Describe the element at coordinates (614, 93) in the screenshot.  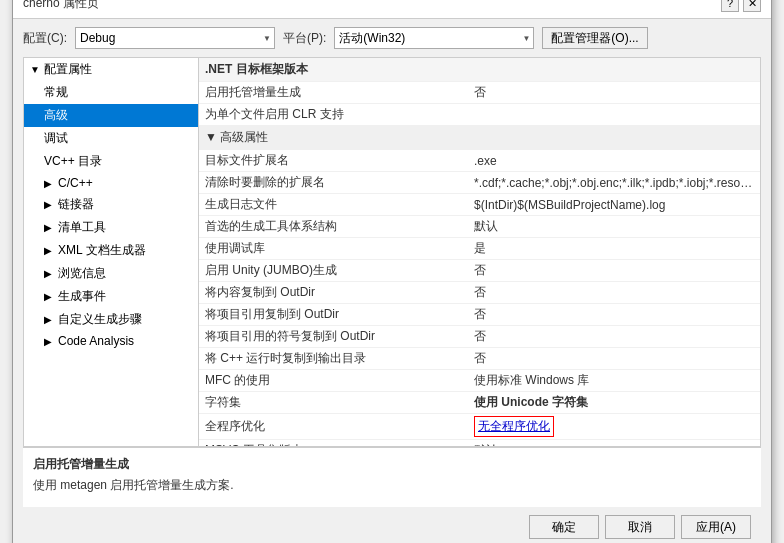
I see `prop-managed-incr-value: 否` at that location.